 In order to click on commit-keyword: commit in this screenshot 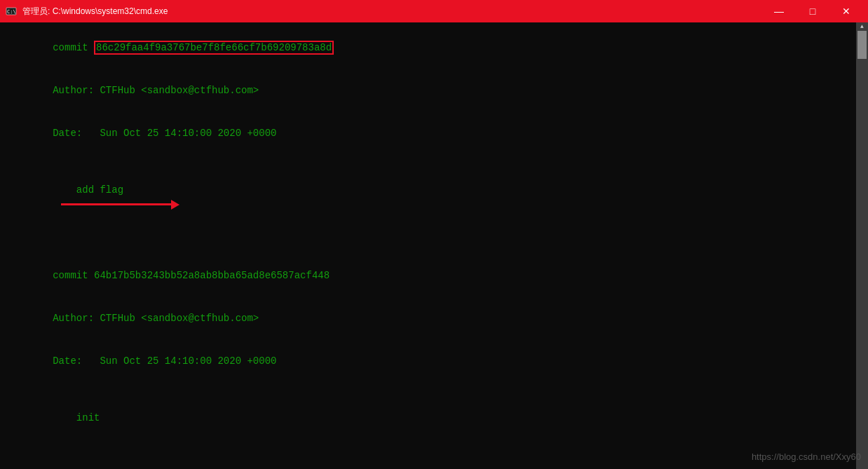, I will do `click(73, 48)`.